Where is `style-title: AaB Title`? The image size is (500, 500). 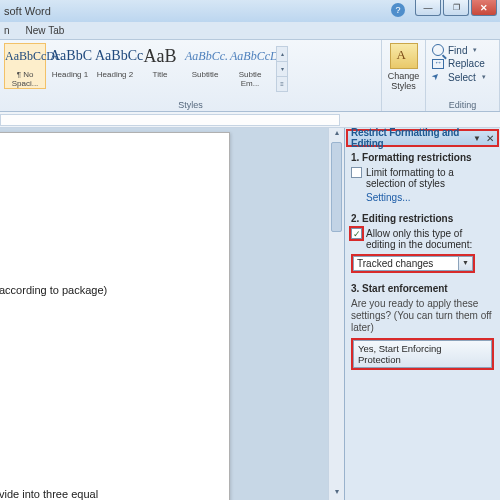
style-title: AaB Title is located at coordinates (160, 66).